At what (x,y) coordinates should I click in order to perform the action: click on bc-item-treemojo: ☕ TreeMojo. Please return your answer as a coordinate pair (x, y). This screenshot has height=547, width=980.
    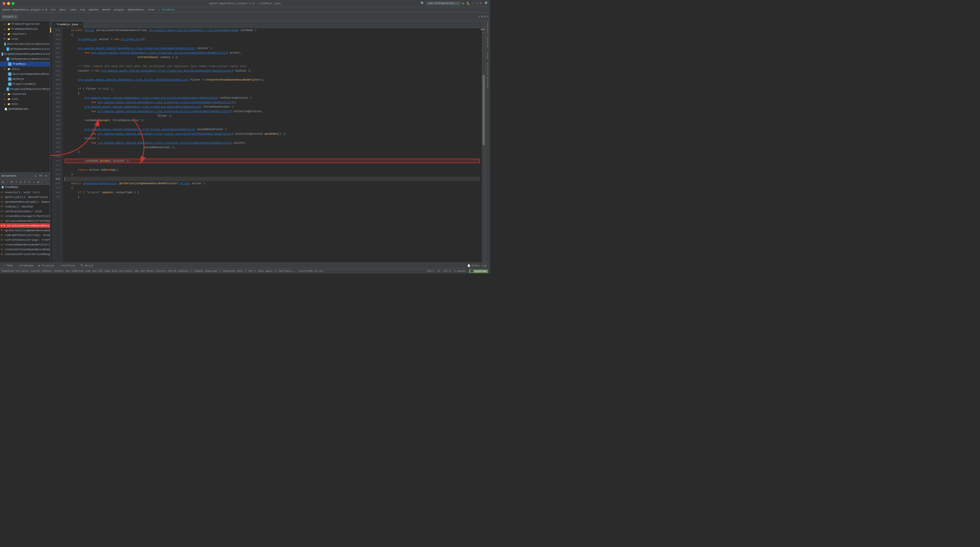
    Looking at the image, I should click on (167, 10).